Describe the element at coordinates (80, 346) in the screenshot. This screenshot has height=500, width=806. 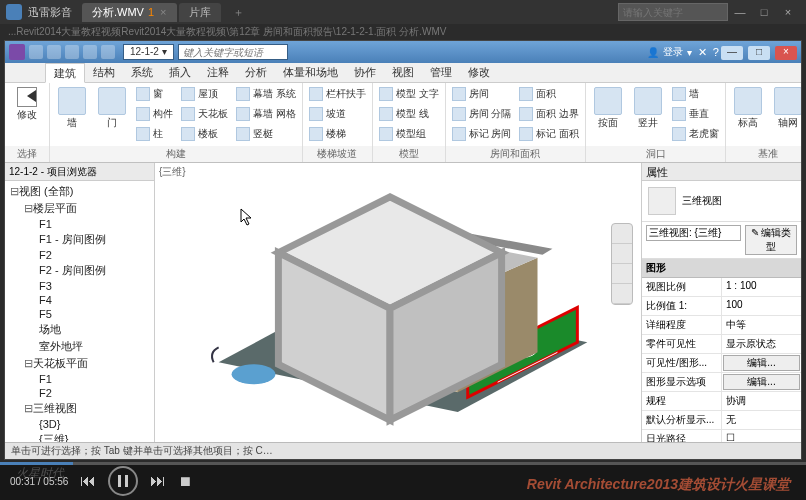
I see `tree-item: 室外地坪` at that location.